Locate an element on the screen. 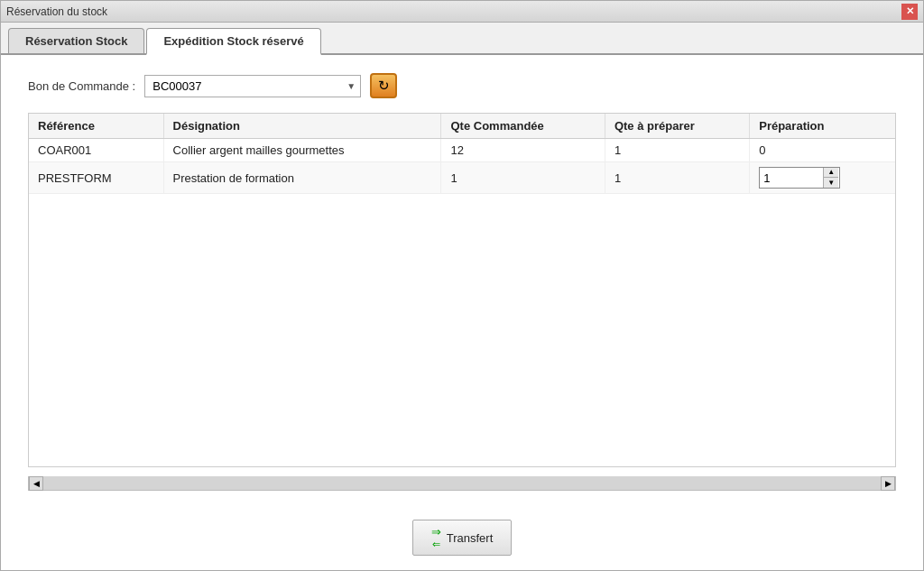  arrow-left-icon: ⇐ is located at coordinates (437, 545).